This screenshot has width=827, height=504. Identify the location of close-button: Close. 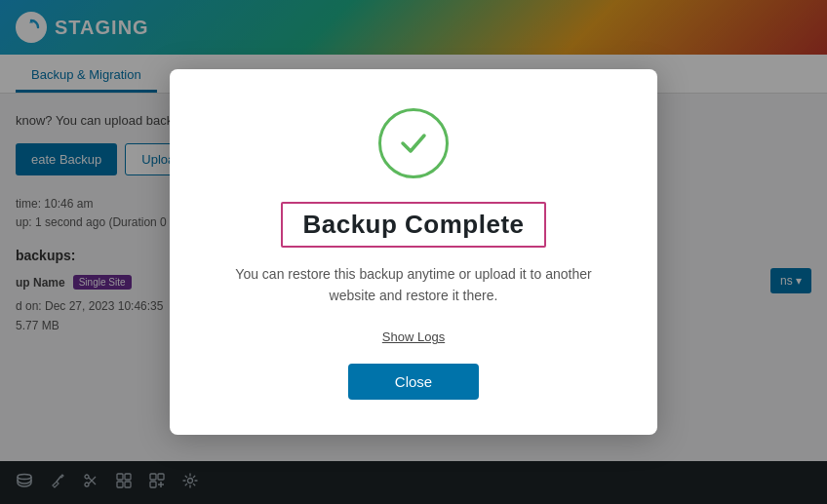
(414, 382).